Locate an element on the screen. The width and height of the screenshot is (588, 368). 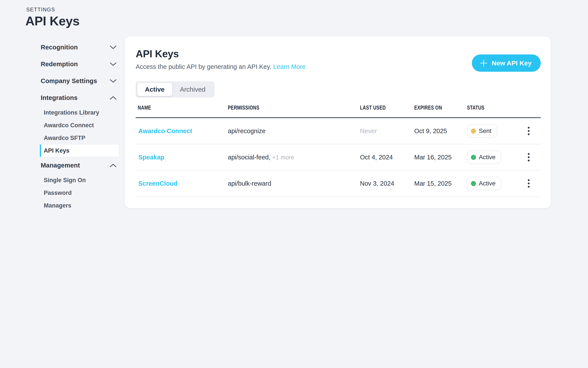
tab-active: Active is located at coordinates (155, 89).